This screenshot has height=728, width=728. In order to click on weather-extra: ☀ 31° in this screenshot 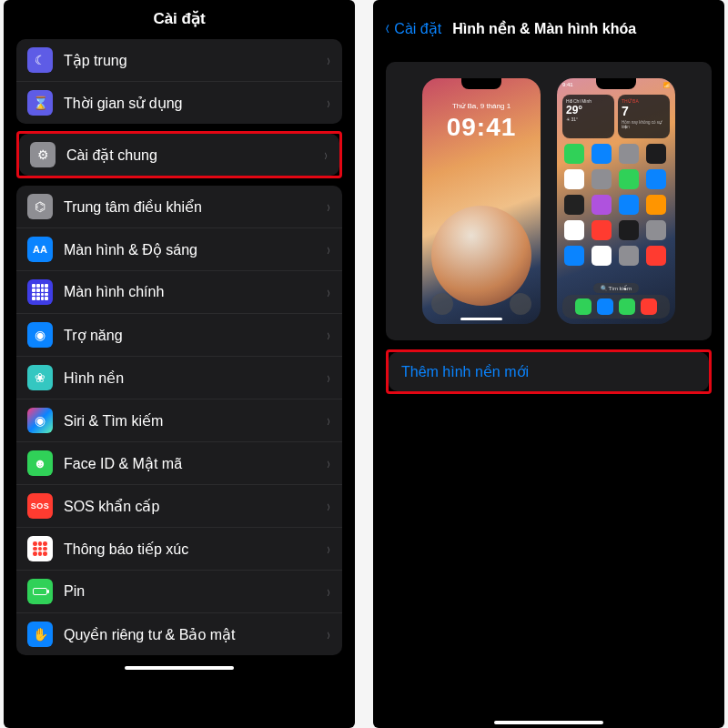, I will do `click(588, 119)`.